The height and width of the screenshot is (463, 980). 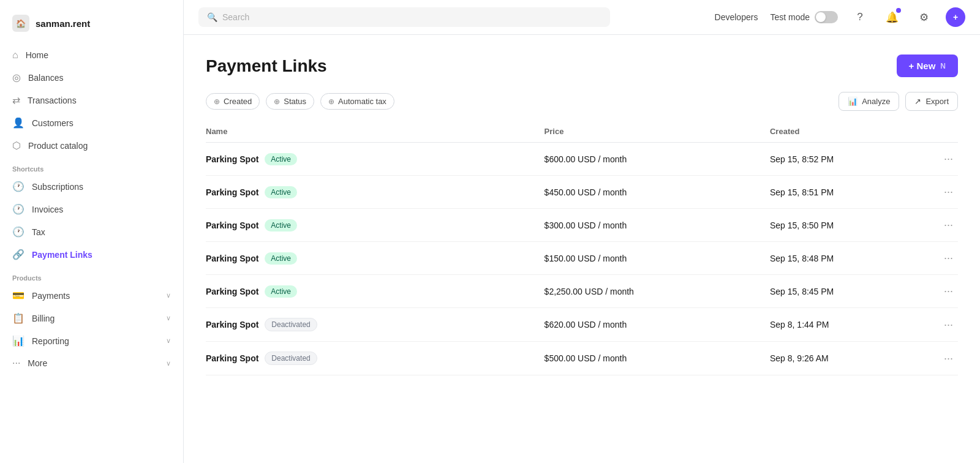 I want to click on nav-shortcuts: 🕐 Subscriptions 🕐 Invoices 🕐 Tax, so click(x=92, y=220).